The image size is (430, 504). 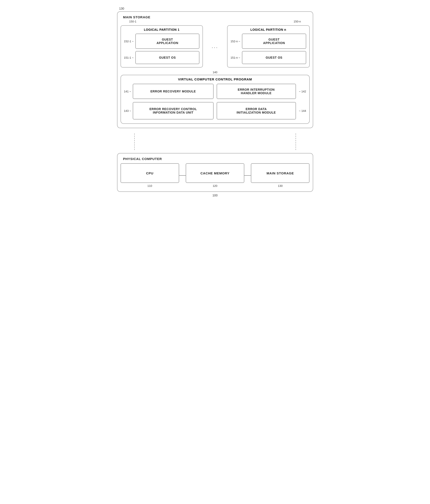 What do you see at coordinates (127, 91) in the screenshot?
I see `error-recovery-ref: 141 ~` at bounding box center [127, 91].